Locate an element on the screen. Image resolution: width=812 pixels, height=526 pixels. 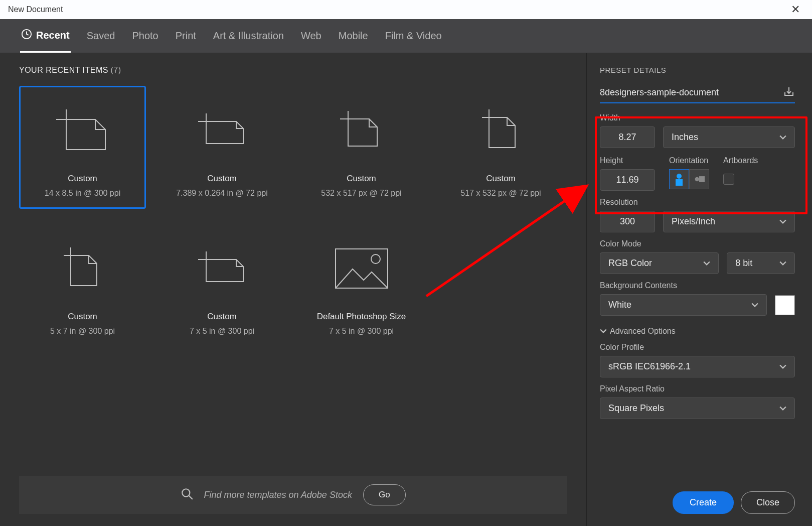
preset-specs: 532 x 517 px @ 72 ppi is located at coordinates (361, 193).